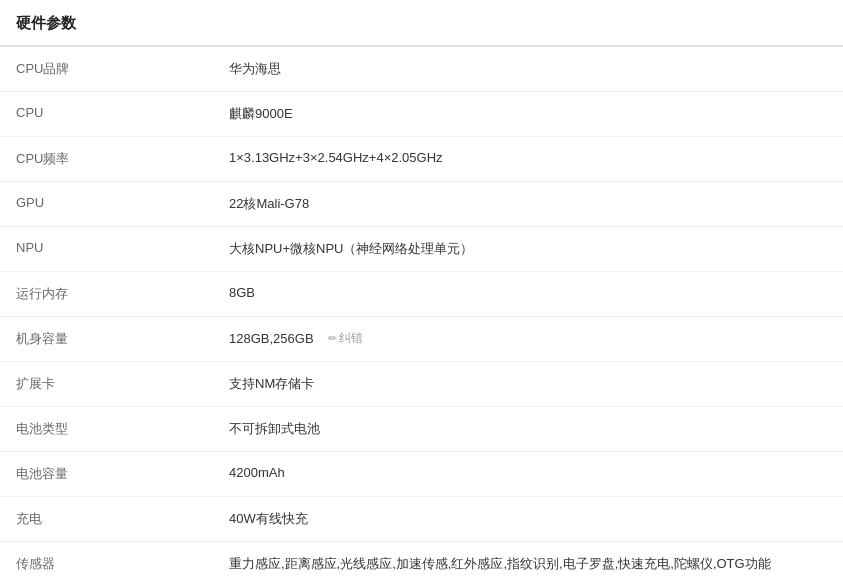 The height and width of the screenshot is (584, 843). Describe the element at coordinates (106, 250) in the screenshot. I see `spec-label: NPU` at that location.